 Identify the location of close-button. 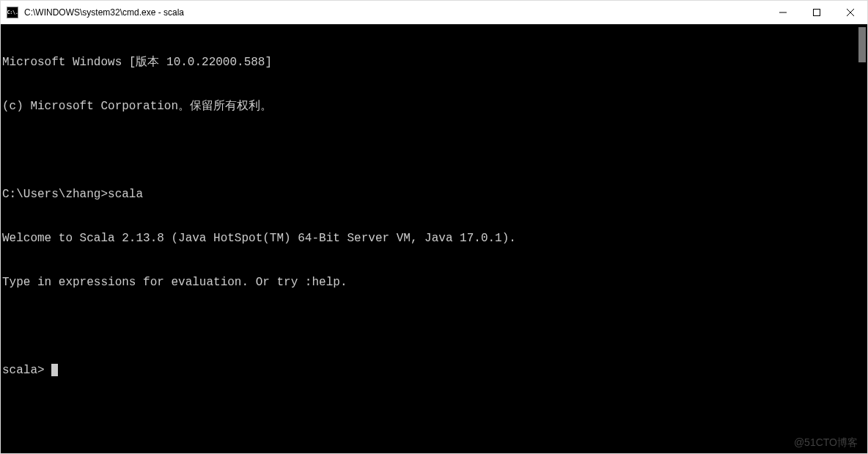
(850, 12).